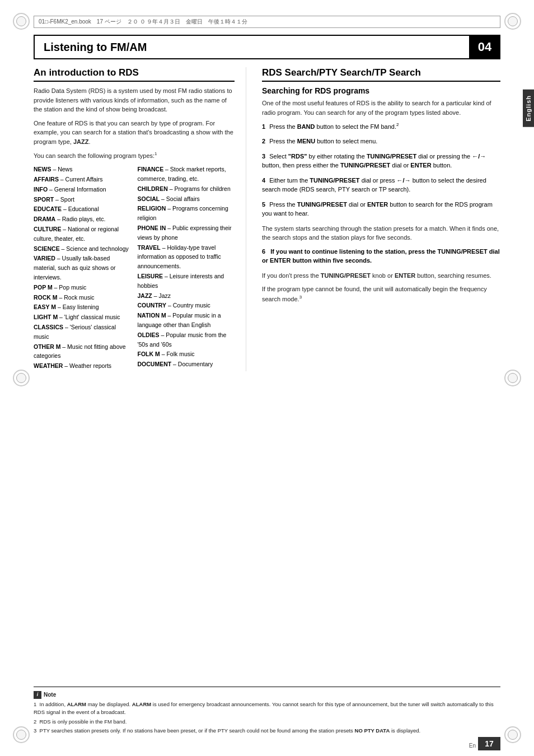 Image resolution: width=534 pixels, height=756 pixels. I want to click on prog-finance: FINANCE – Stock market reports, commerce…, so click(186, 174).